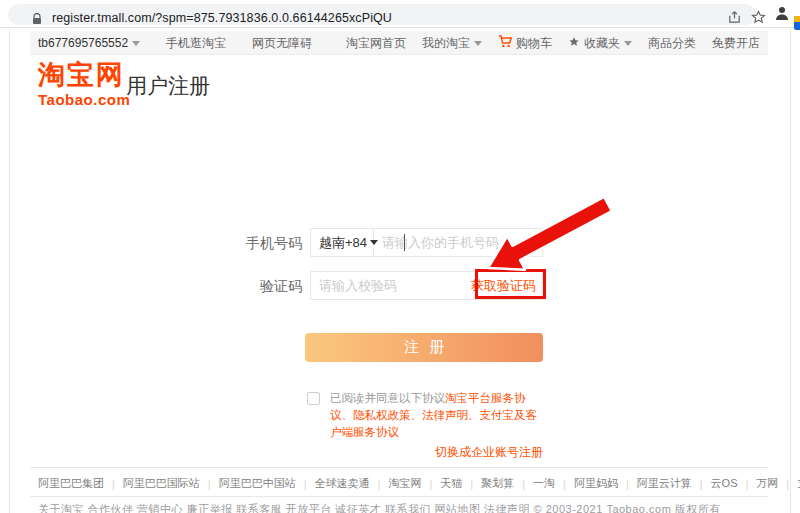  Describe the element at coordinates (790, 271) in the screenshot. I see `window-edge-right` at that location.